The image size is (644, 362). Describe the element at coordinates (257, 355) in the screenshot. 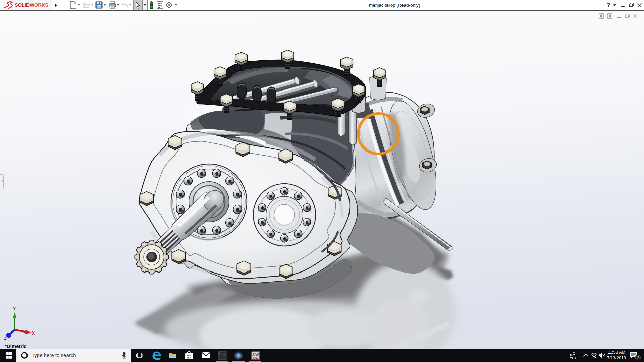

I see `svg-text: W` at that location.